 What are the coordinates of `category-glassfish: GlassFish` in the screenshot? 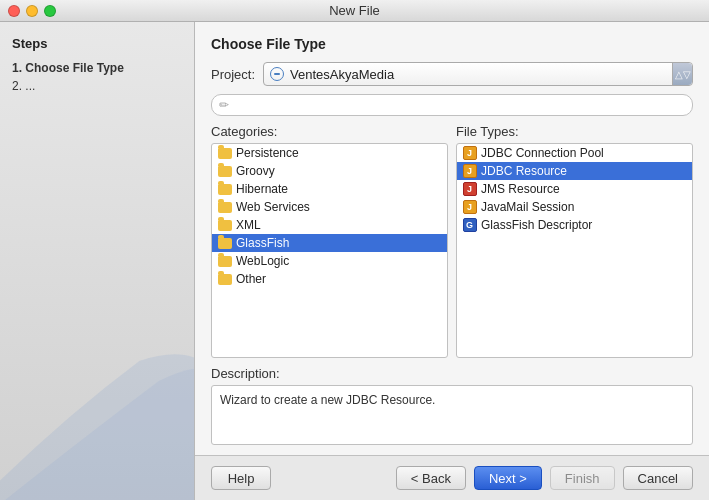 It's located at (330, 243).